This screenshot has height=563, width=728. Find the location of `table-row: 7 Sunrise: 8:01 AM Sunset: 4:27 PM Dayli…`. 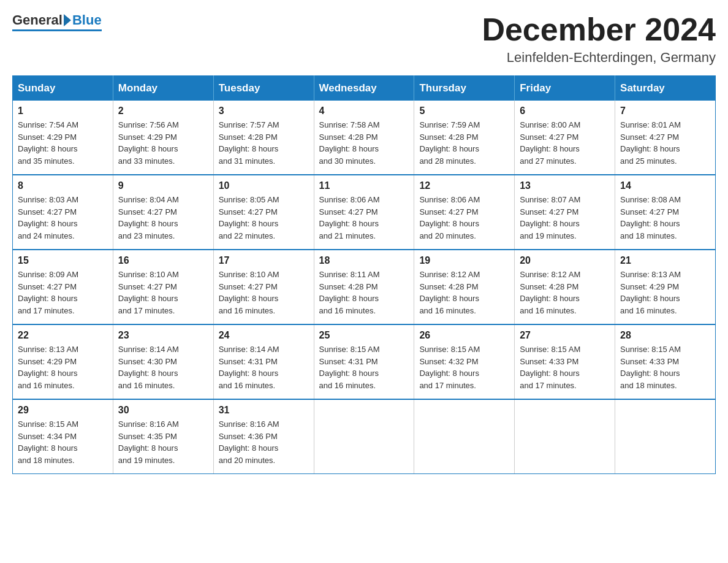

table-row: 7 Sunrise: 8:01 AM Sunset: 4:27 PM Dayli… is located at coordinates (665, 137).